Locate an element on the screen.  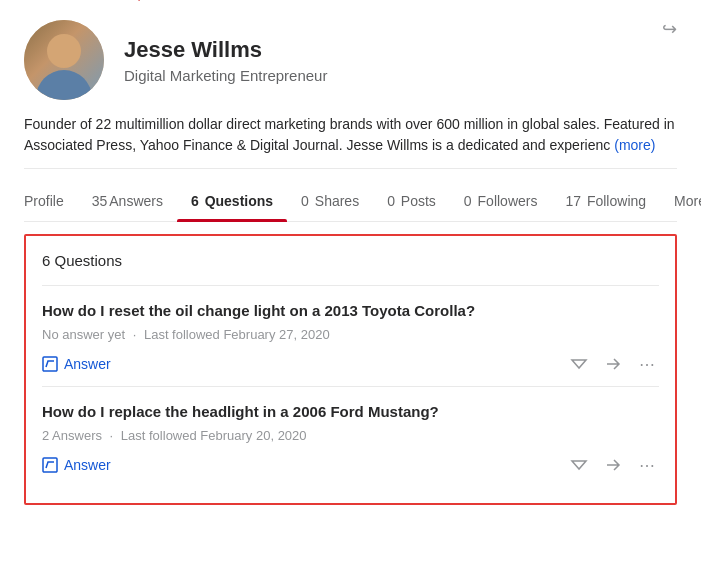
answer-label-1: Answer is located at coordinates (88, 364).